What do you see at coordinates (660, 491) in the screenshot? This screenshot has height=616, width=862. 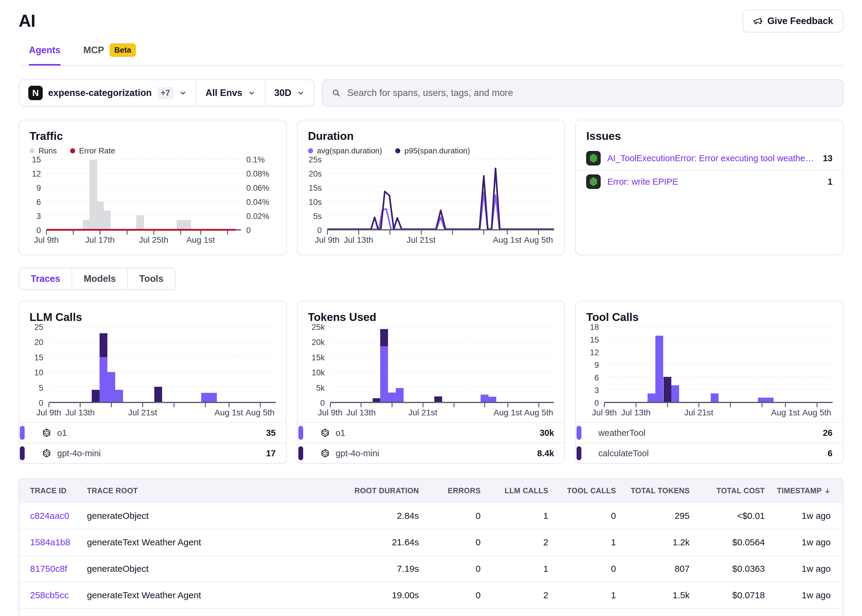 I see `column-header-total_tokens: TOTAL TOKENS` at bounding box center [660, 491].